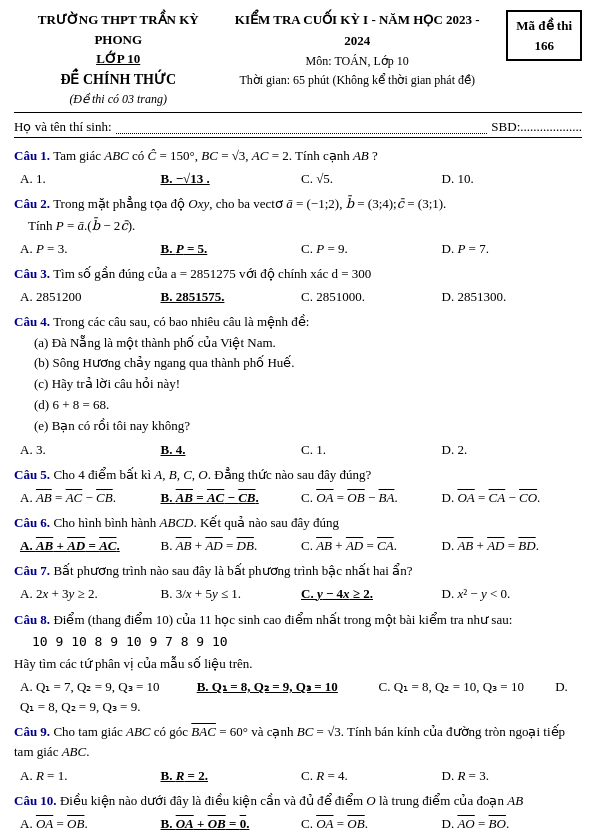 The width and height of the screenshot is (596, 838). What do you see at coordinates (298, 664) in the screenshot?
I see `question-8: Câu 8. Điểm (thang điểm 10) của 11 học s…` at bounding box center [298, 664].